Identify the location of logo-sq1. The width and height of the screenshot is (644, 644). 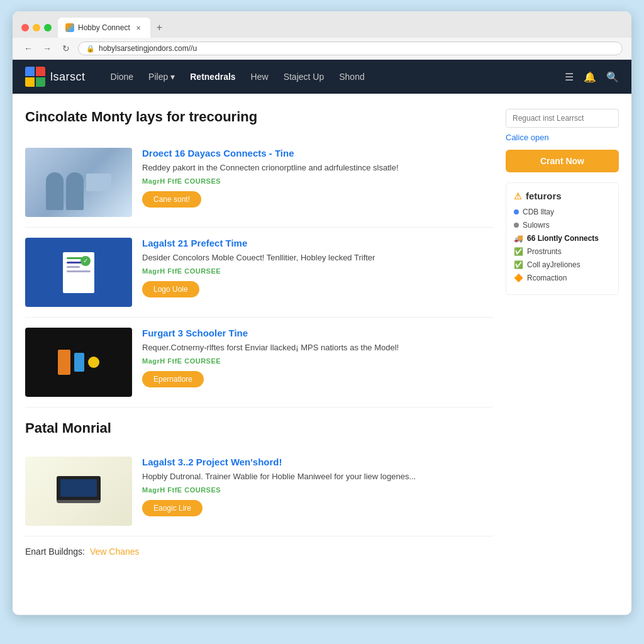
(30, 72).